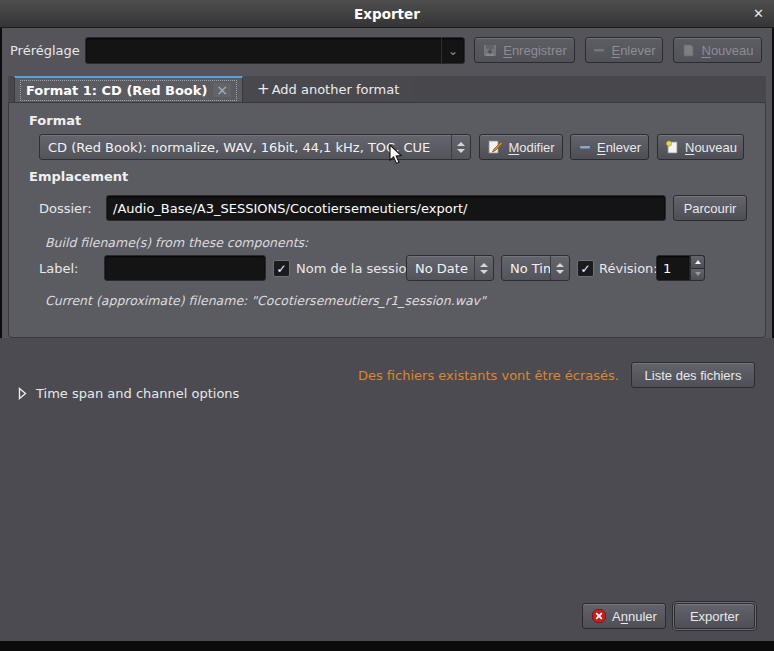 The height and width of the screenshot is (651, 774). I want to click on revision-spinbutton: 1, so click(680, 268).